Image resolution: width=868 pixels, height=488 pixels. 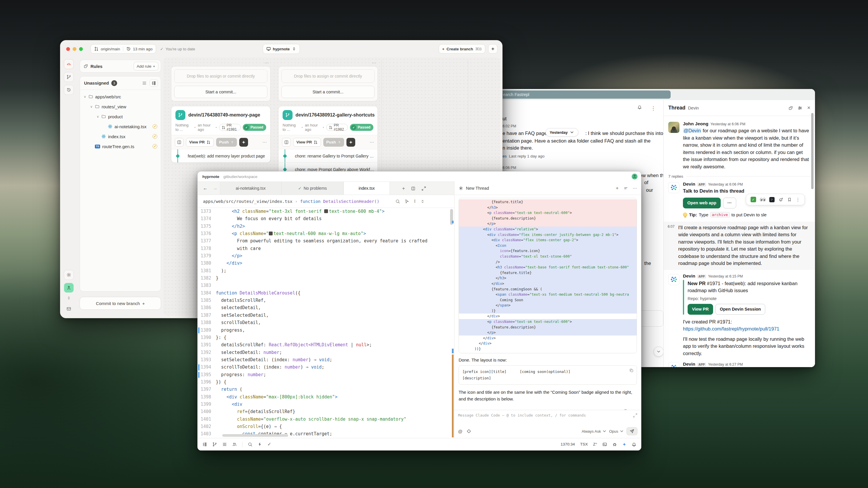 What do you see at coordinates (146, 66) in the screenshot?
I see `add-rule-button: Add rule +` at bounding box center [146, 66].